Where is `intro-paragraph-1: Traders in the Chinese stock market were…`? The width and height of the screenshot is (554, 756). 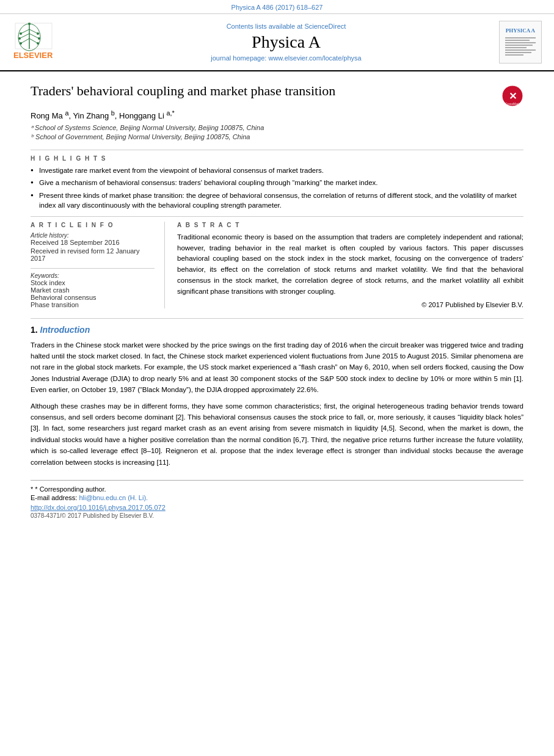 intro-paragraph-1: Traders in the Chinese stock market were… is located at coordinates (277, 368).